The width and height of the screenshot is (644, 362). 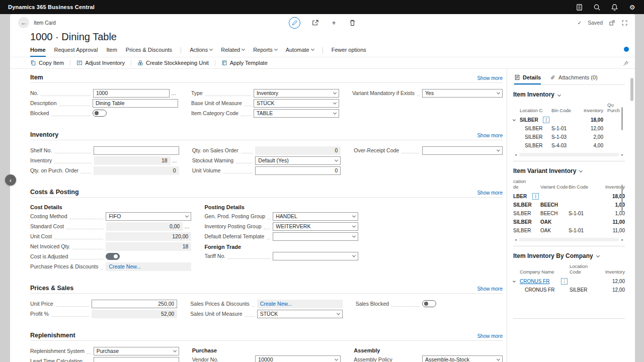 I want to click on info-indicator-icon, so click(x=626, y=49).